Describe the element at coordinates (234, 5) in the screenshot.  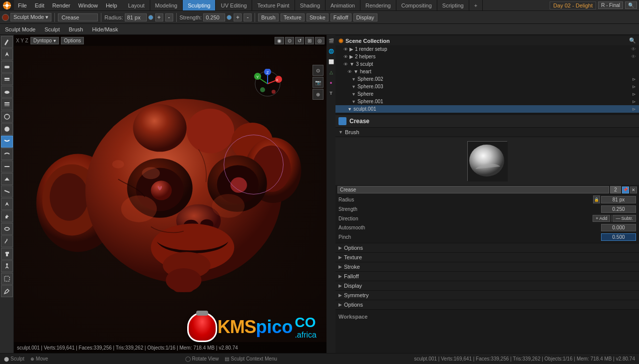
I see `tab-uv-editing: UV Editing` at that location.